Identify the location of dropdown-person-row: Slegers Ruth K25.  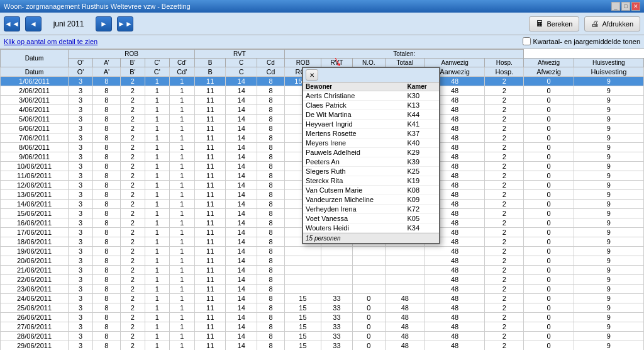
(371, 171).